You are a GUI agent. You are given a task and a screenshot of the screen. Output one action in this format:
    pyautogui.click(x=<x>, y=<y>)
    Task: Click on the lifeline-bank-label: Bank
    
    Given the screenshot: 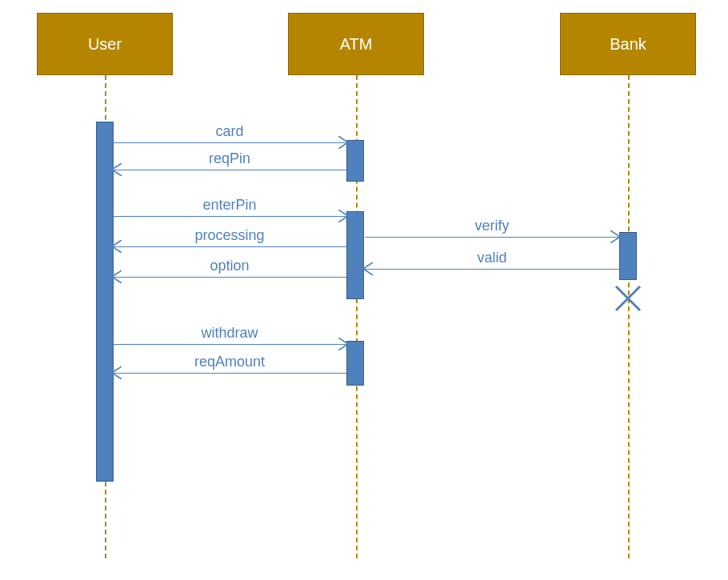 What is the action you would take?
    pyautogui.click(x=628, y=45)
    